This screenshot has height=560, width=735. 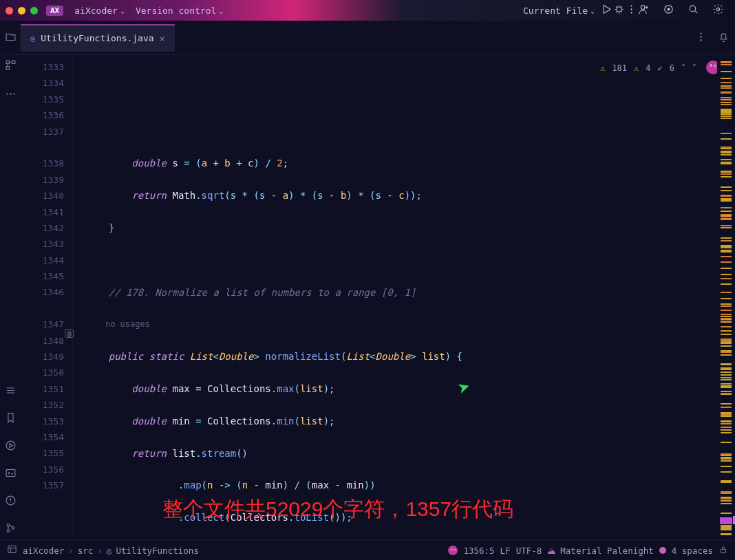 What do you see at coordinates (479, 550) in the screenshot?
I see `caret-position: 1356:5` at bounding box center [479, 550].